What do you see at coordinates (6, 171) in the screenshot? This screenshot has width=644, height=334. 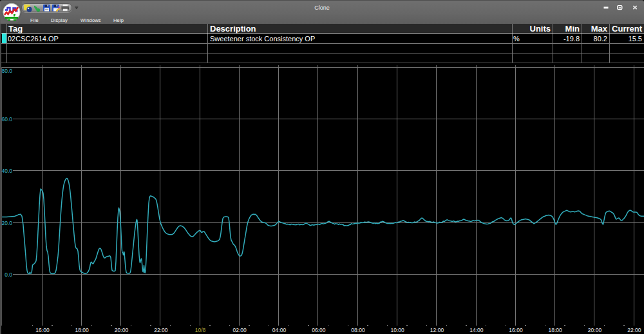 I see `svg-text: 40.0` at bounding box center [6, 171].